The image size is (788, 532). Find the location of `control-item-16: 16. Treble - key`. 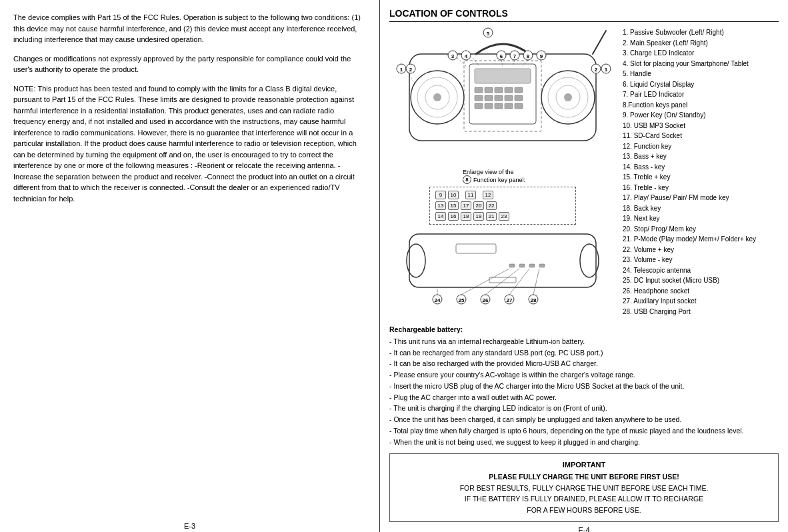

control-item-16: 16. Treble - key is located at coordinates (701, 188).